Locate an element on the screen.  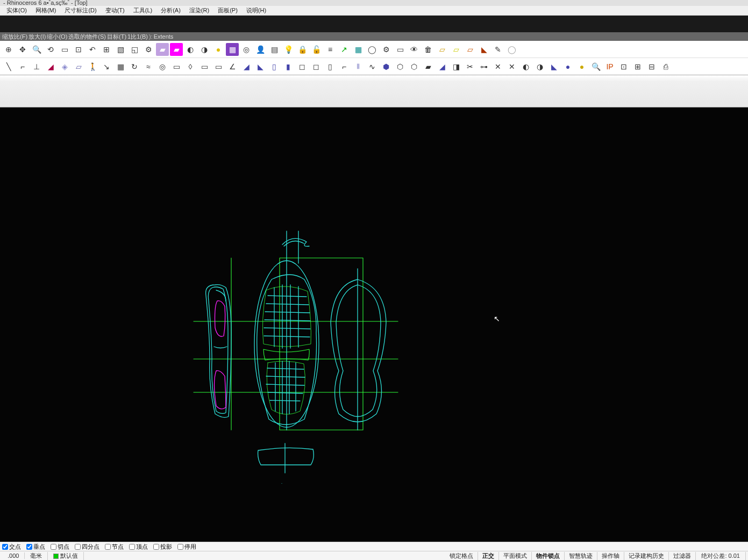
status-toggle-7: 过滤器 is located at coordinates (682, 556).